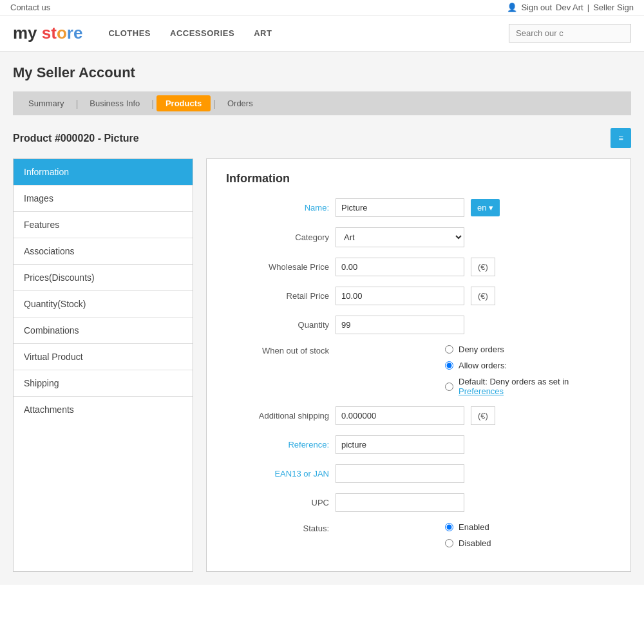  I want to click on sidebar-item-features: Features, so click(103, 225).